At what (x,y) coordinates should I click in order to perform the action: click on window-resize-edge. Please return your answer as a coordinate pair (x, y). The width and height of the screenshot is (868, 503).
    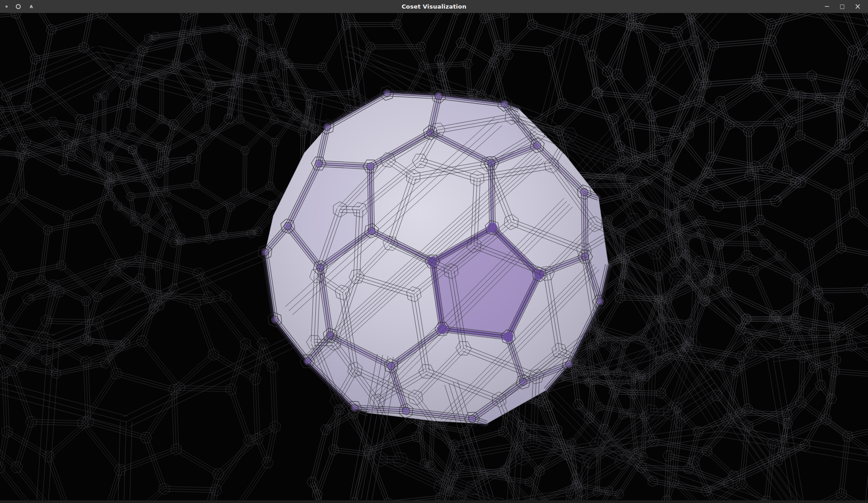
    Looking at the image, I should click on (434, 502).